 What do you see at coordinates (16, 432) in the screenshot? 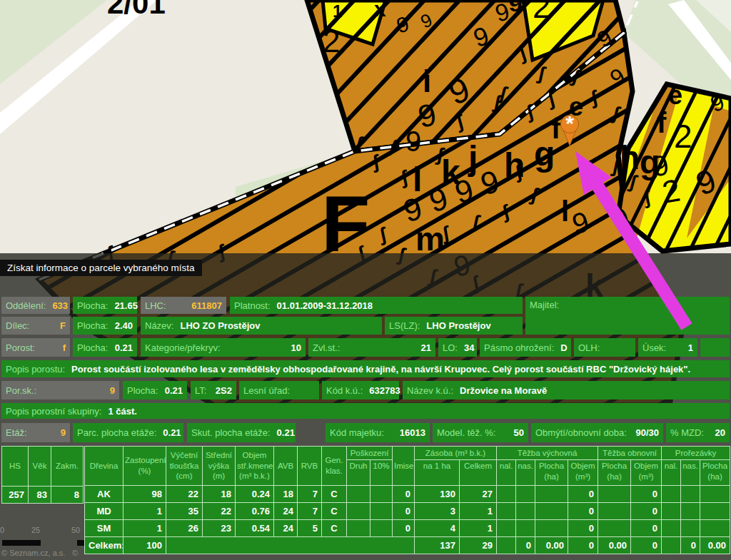
I see `label: Etáž:` at bounding box center [16, 432].